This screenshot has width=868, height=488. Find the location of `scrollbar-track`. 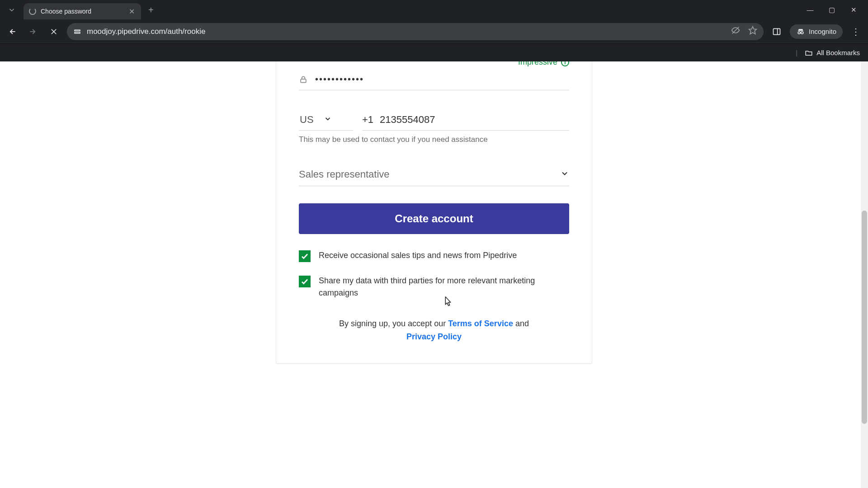

scrollbar-track is located at coordinates (864, 275).